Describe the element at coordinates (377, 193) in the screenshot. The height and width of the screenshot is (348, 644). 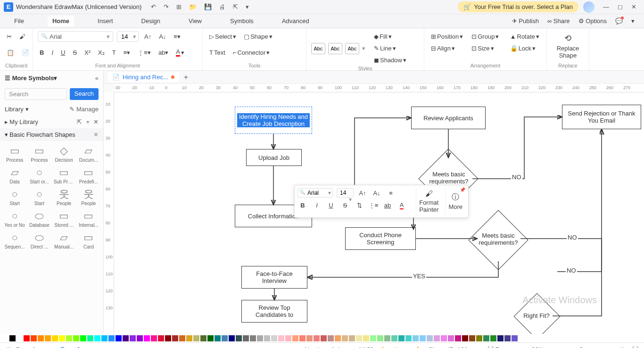
I see `float-font-shrink-icon: A↓` at that location.